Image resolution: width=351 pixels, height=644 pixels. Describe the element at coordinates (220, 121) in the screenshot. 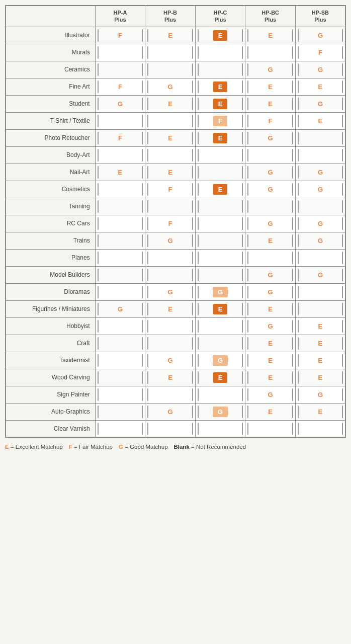

I see `cell-hpc: F` at that location.